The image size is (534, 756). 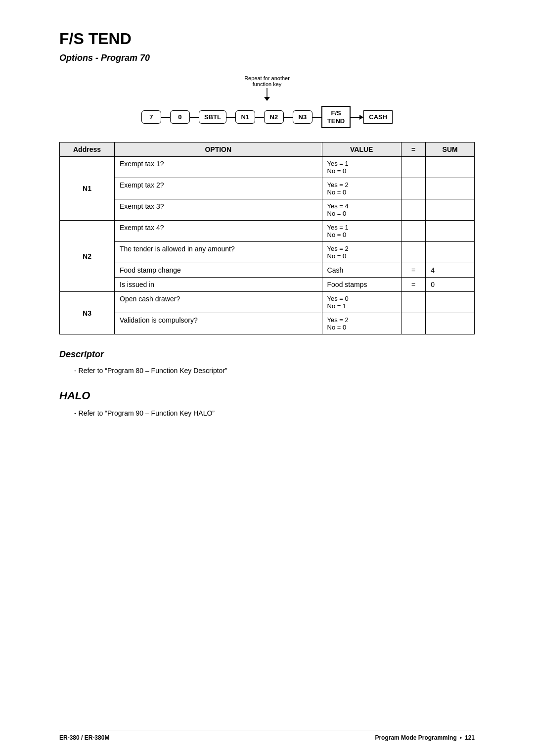 I want to click on table-row: Exempt tax 2? Yes = 2No = 0, so click(x=267, y=189).